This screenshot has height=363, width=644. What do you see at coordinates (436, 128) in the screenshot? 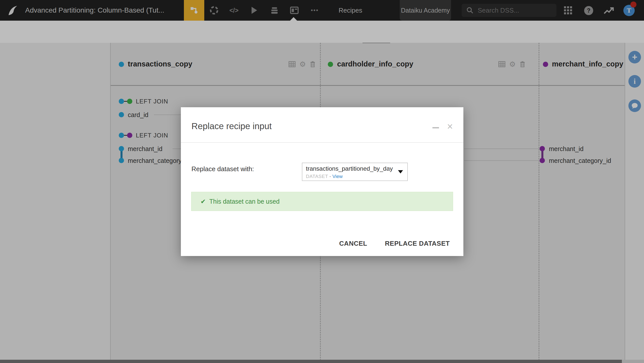
I see `minimize-icon` at bounding box center [436, 128].